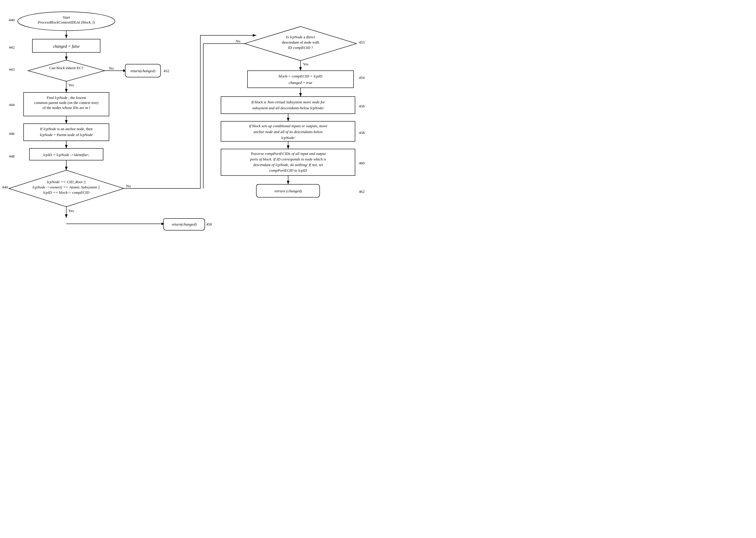 This screenshot has width=756, height=538. I want to click on node-446-text1: If lcpNode is an anchor node, then, so click(66, 129).